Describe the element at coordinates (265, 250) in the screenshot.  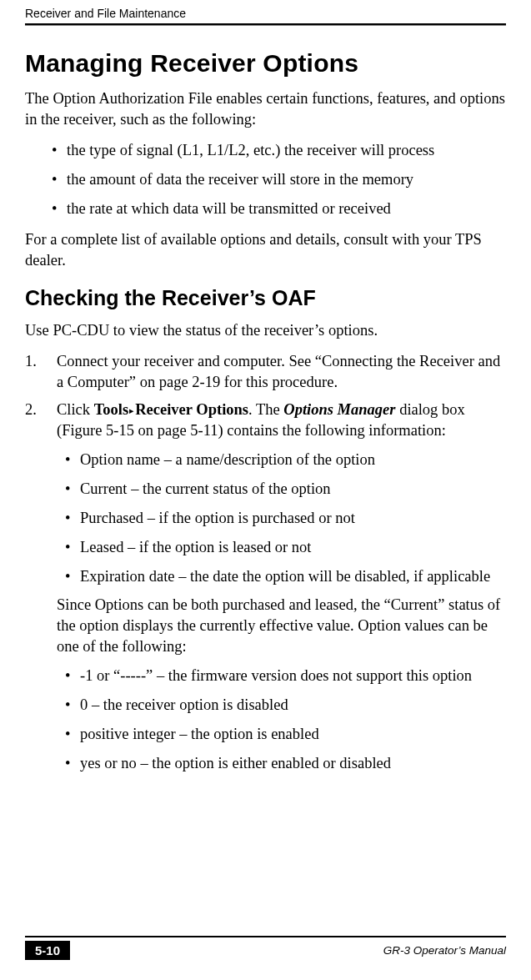
I see `intro-tail-paragraph: For a complete list of available options…` at that location.